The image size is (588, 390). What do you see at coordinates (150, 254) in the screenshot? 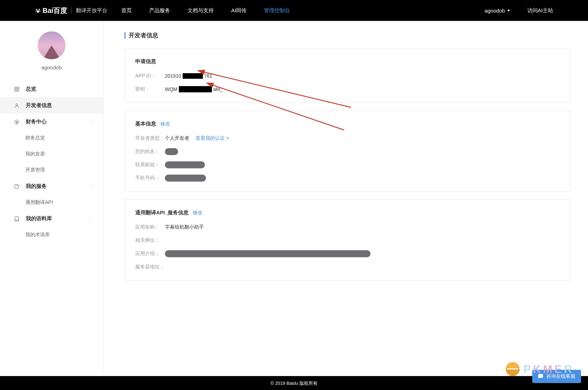
I see `intro-label: 应用介绍：` at bounding box center [150, 254].